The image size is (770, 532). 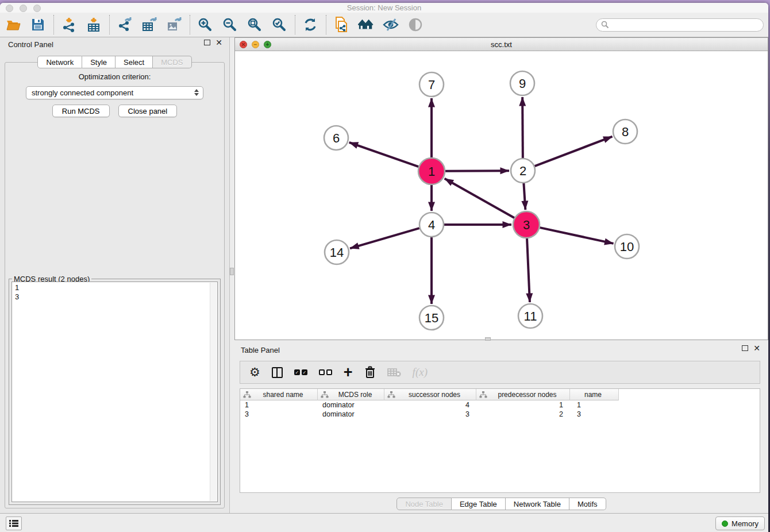 What do you see at coordinates (522, 84) in the screenshot?
I see `graph-node-label-9: 9` at bounding box center [522, 84].